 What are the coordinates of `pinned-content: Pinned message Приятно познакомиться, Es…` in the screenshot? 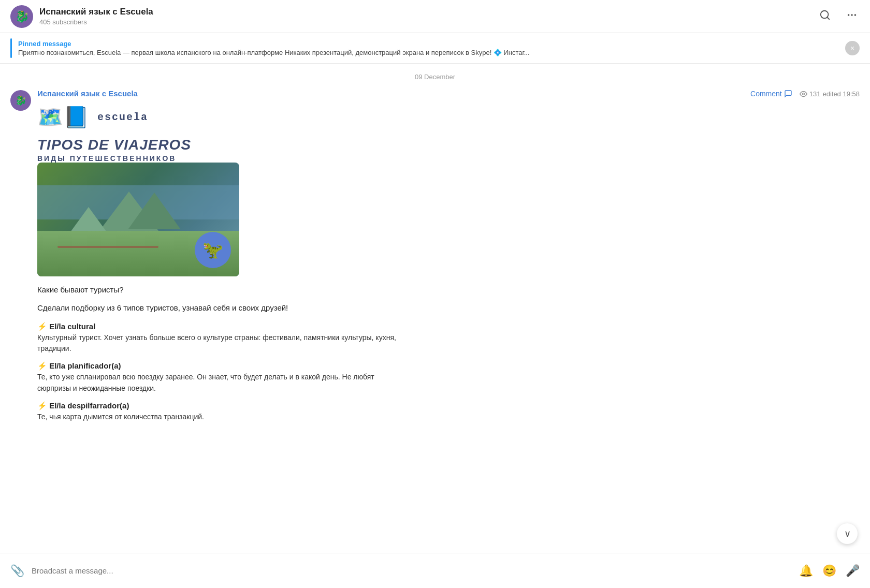 It's located at (429, 48).